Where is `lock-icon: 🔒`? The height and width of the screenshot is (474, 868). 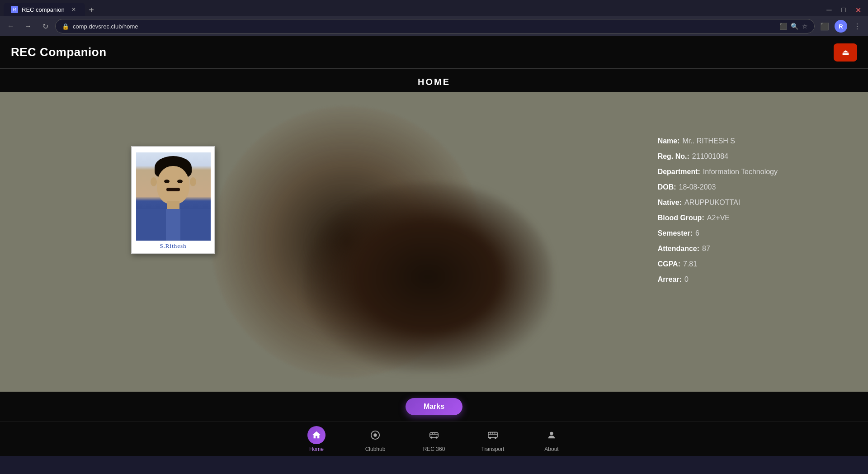
lock-icon: 🔒 is located at coordinates (66, 26).